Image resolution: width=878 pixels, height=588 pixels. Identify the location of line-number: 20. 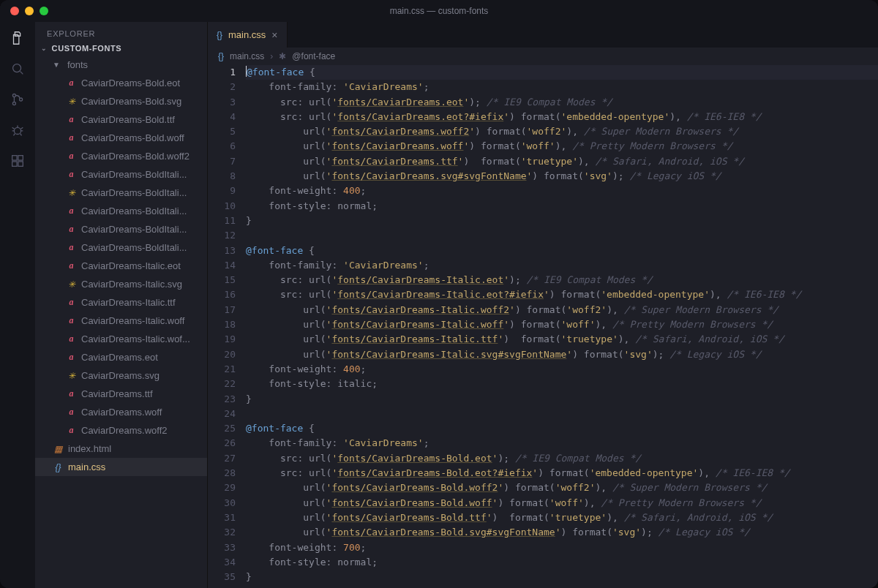
(222, 355).